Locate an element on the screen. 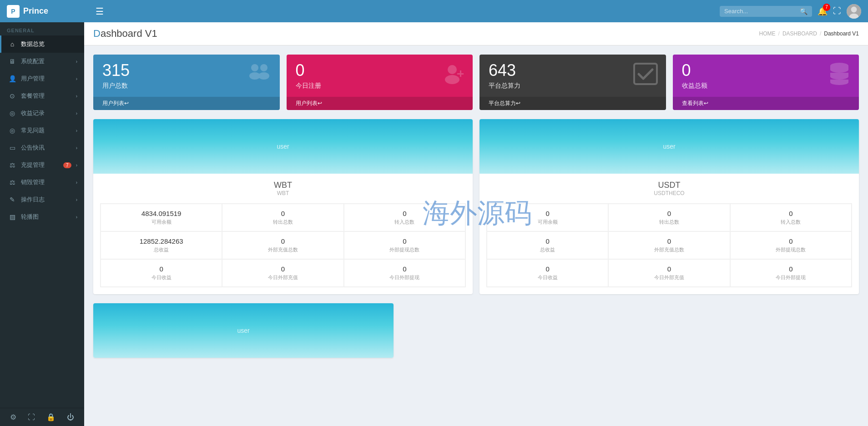 The image size is (868, 426). wbt-cell-0: 4834.091519 可用余额 is located at coordinates (161, 217).